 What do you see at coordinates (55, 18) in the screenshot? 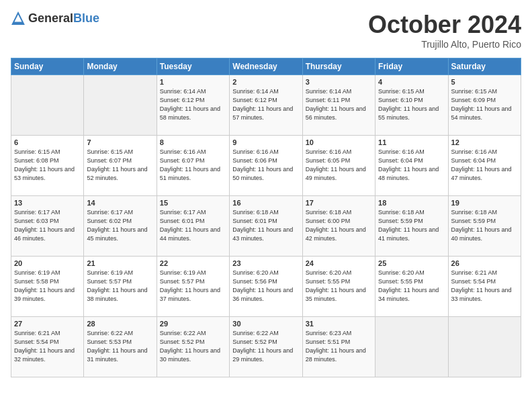
I see `logo: GeneralBlue` at bounding box center [55, 18].